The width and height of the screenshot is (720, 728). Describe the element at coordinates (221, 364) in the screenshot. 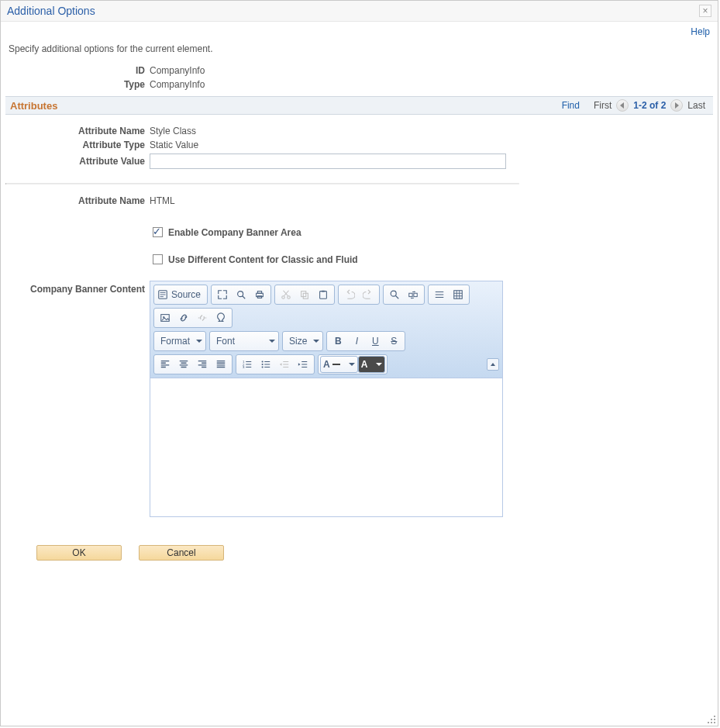

I see `align-justify-button` at that location.